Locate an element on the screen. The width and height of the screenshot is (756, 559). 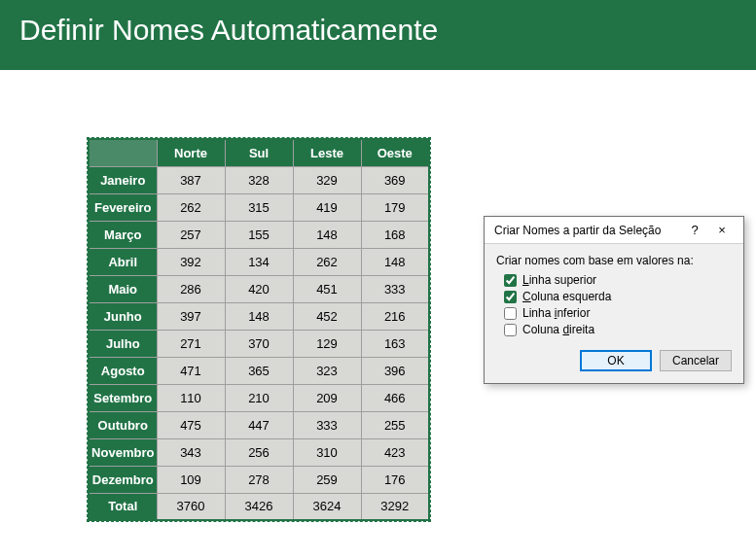
banner-title: Definir Nomes Automaticamente is located at coordinates (229, 29).